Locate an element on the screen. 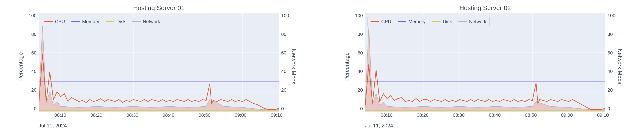 The width and height of the screenshot is (644, 139). chart-title: Hosting Server 01 is located at coordinates (159, 8).